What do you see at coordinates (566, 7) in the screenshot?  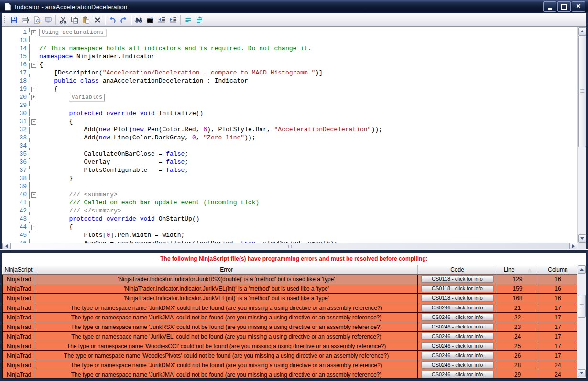 I see `window-controls: ×` at bounding box center [566, 7].